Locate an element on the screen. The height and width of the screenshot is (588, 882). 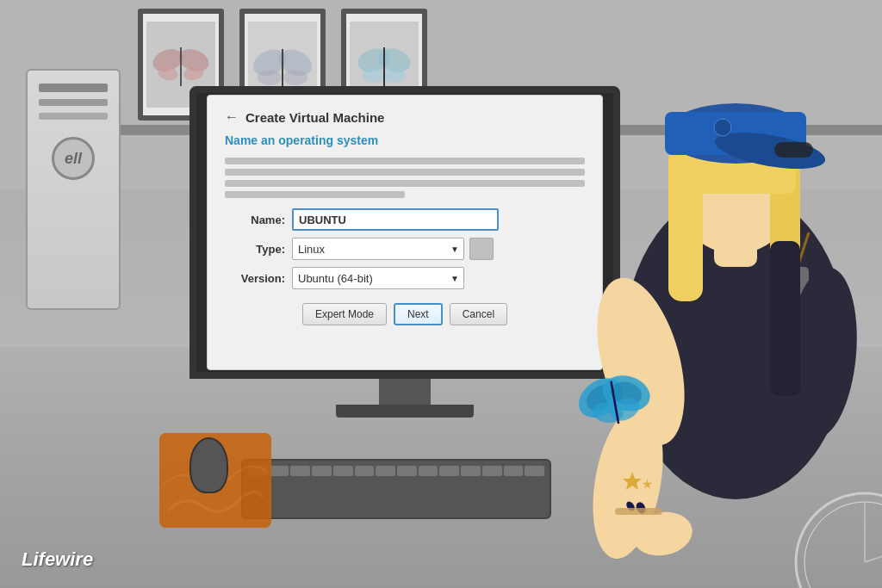
lifewire-logo: Lifewire is located at coordinates (57, 560).